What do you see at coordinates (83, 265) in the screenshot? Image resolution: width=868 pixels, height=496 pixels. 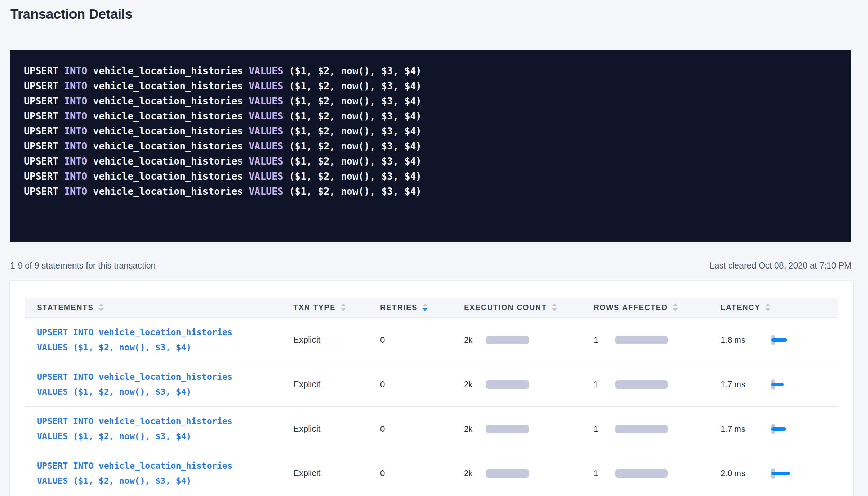 I see `statement-count-text: 1-9 of 9 statements for this transaction` at bounding box center [83, 265].